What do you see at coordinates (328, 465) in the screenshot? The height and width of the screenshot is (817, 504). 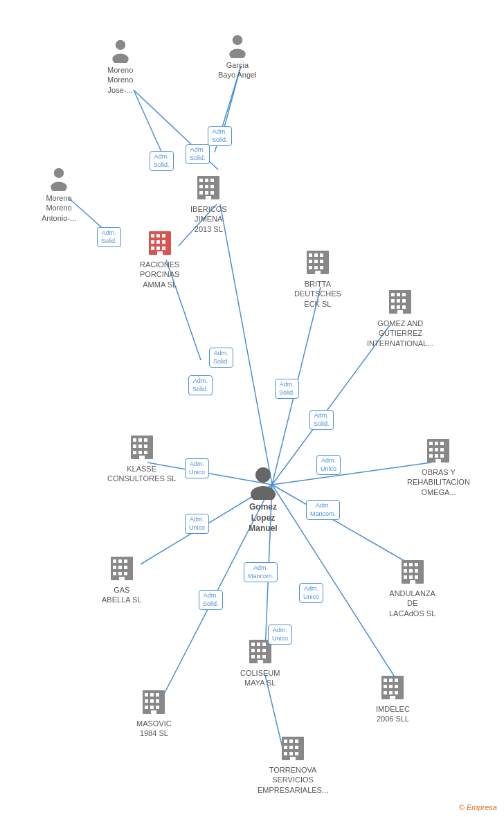 I see `badge-adm-unico-2: Adm.Unico` at bounding box center [328, 465].